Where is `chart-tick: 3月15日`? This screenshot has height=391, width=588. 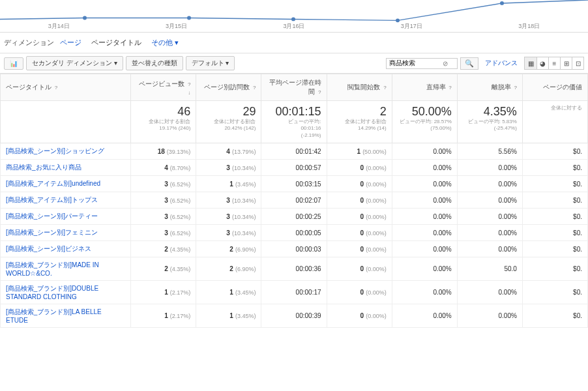
chart-tick: 3月15日 is located at coordinates (176, 26).